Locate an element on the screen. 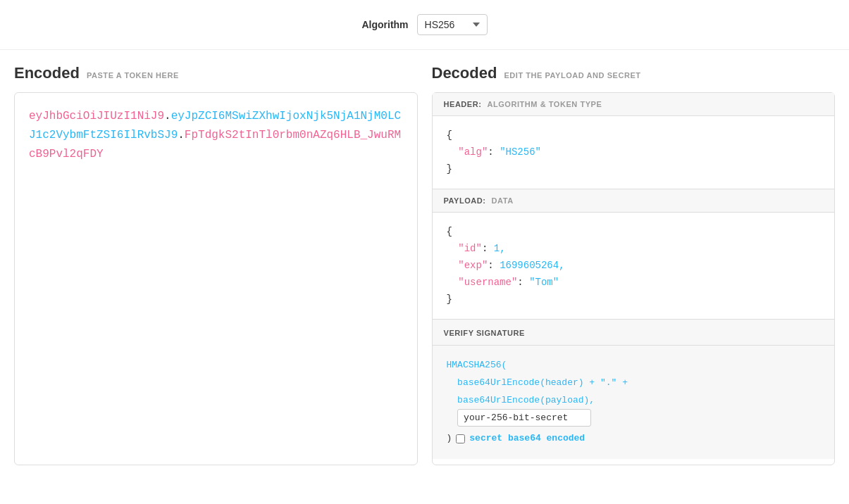 The height and width of the screenshot is (504, 849). header-section: HEADER: ALGORITHM & TOKEN TYPE { "alg": … is located at coordinates (634, 141).